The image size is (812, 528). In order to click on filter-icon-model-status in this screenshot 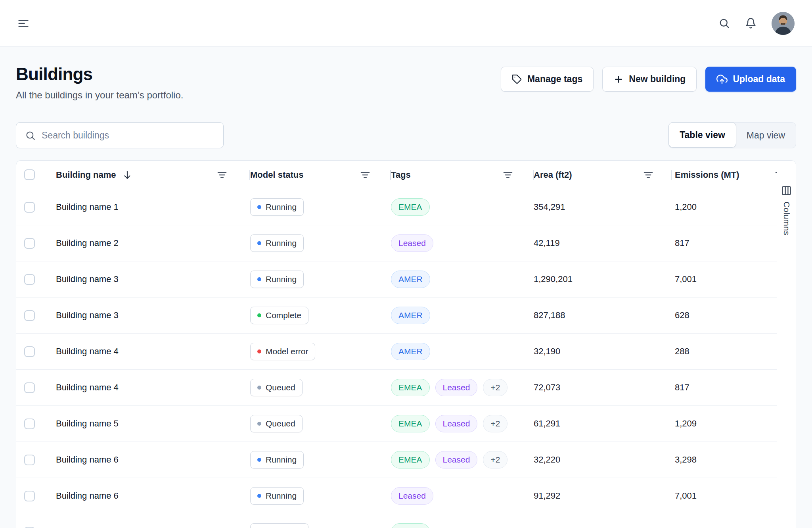, I will do `click(365, 175)`.